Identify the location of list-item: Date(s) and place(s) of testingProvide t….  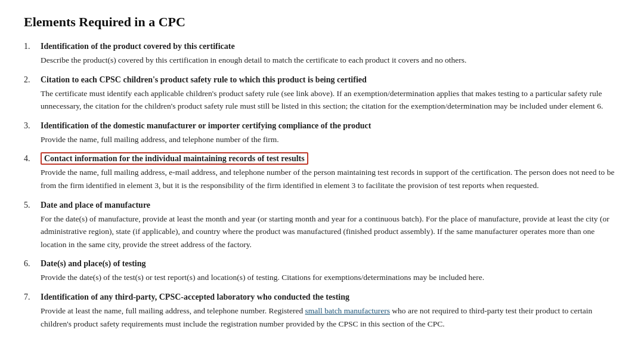
(322, 272).